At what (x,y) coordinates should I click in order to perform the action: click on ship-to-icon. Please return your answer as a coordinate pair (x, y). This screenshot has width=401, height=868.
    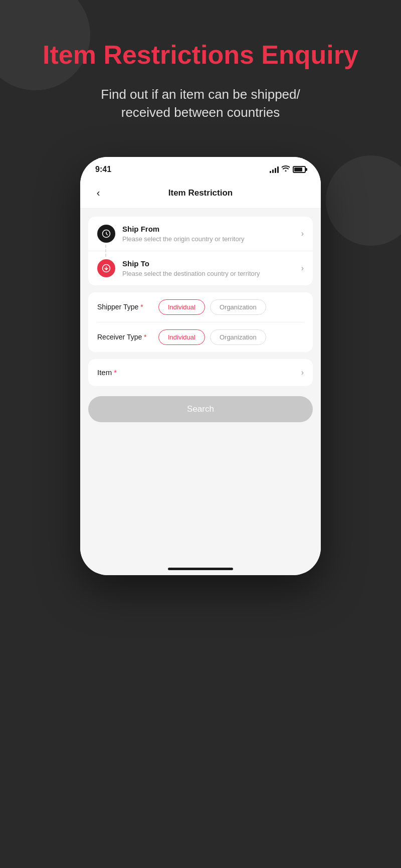
    Looking at the image, I should click on (106, 268).